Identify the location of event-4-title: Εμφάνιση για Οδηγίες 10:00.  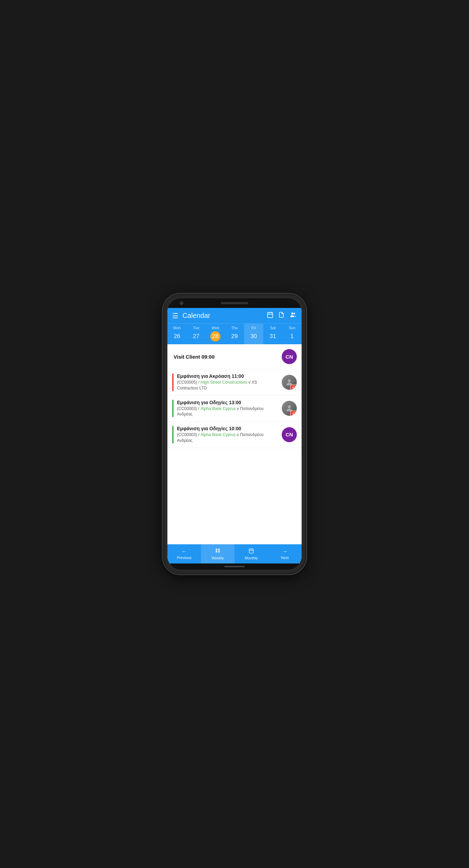
(228, 429).